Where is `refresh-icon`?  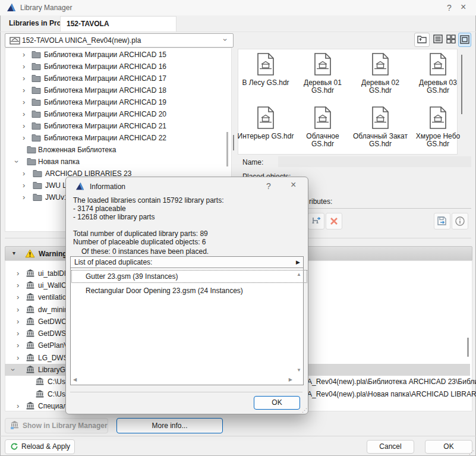 refresh-icon is located at coordinates (14, 446).